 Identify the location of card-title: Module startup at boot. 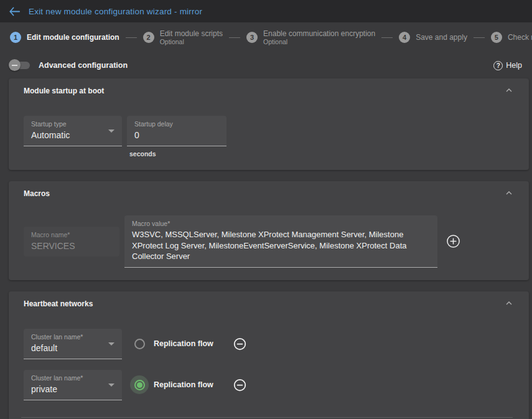
(63, 91).